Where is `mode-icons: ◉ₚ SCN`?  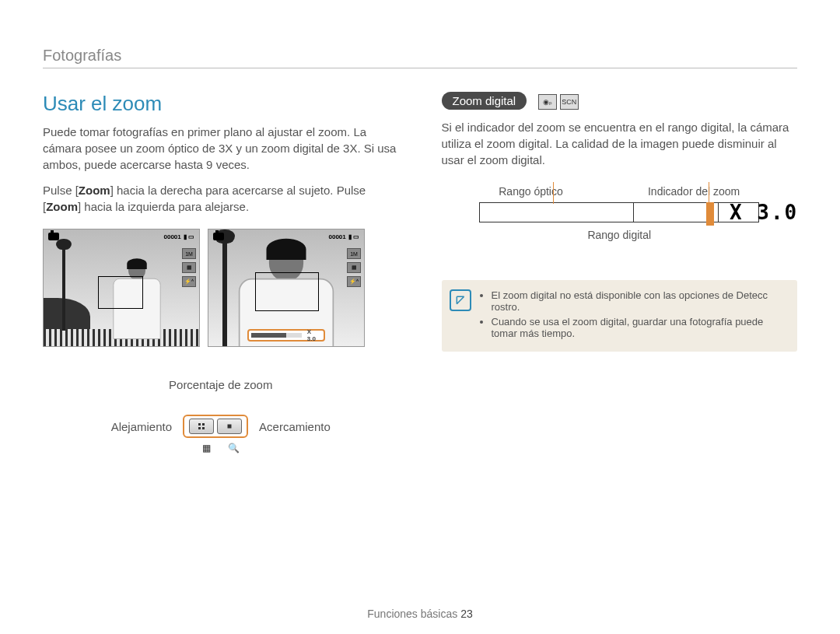 mode-icons: ◉ₚ SCN is located at coordinates (558, 102).